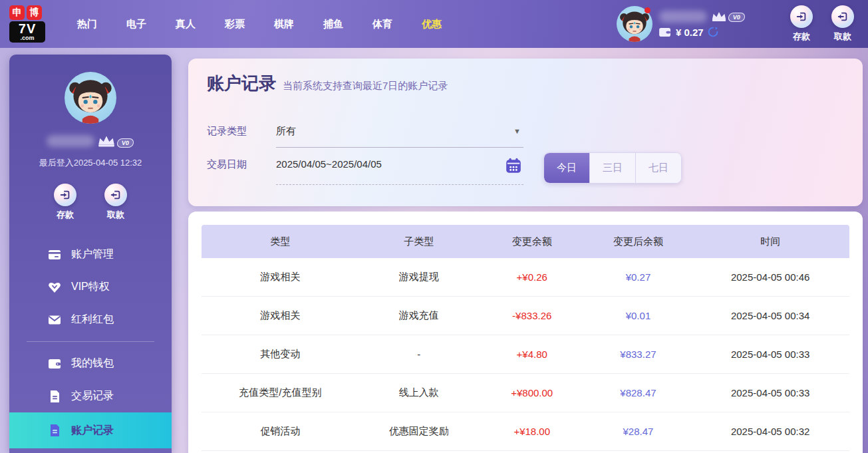 This screenshot has width=868, height=453. What do you see at coordinates (737, 17) in the screenshot?
I see `vip-badge: V0` at bounding box center [737, 17].